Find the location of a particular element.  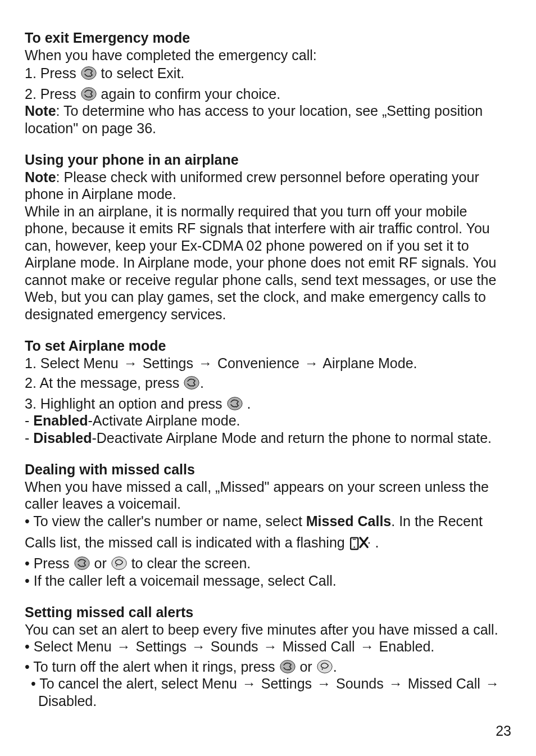

bullet-line: • To turn off the alert when it rings, p… is located at coordinates (268, 667).